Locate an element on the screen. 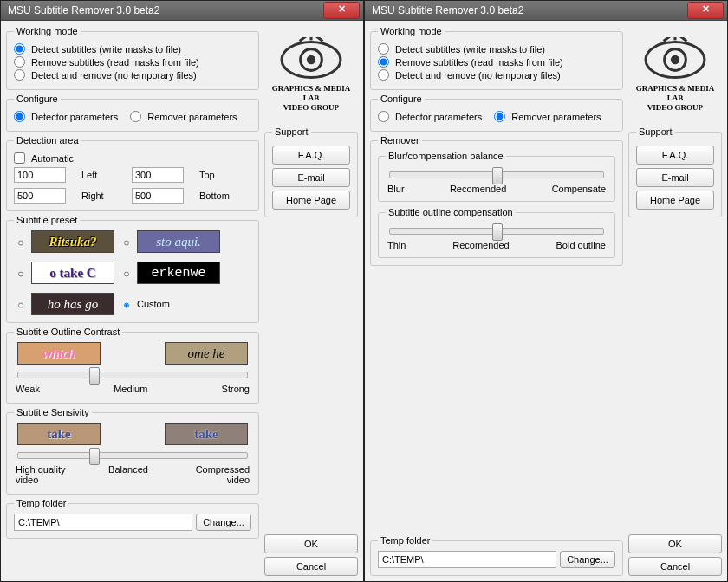 This screenshot has width=728, height=582. contrast-slider-thumb is located at coordinates (94, 376).